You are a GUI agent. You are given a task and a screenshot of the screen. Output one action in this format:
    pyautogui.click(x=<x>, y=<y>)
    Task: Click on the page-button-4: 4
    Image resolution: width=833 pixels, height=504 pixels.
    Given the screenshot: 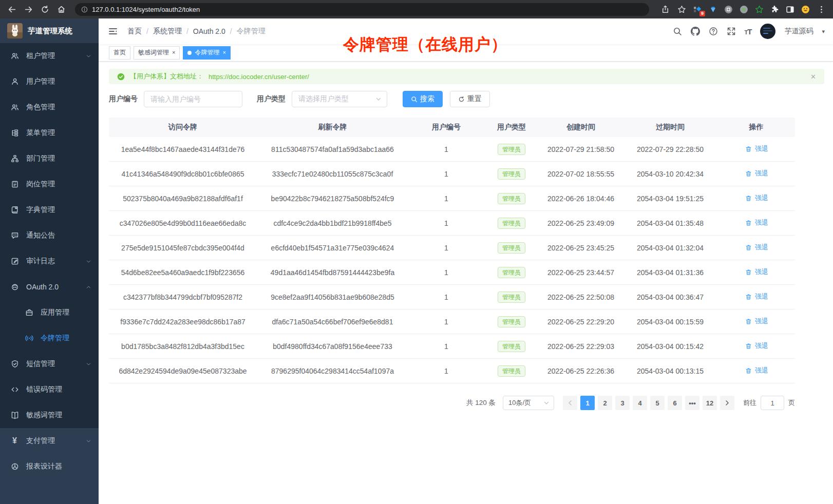 What is the action you would take?
    pyautogui.click(x=640, y=403)
    